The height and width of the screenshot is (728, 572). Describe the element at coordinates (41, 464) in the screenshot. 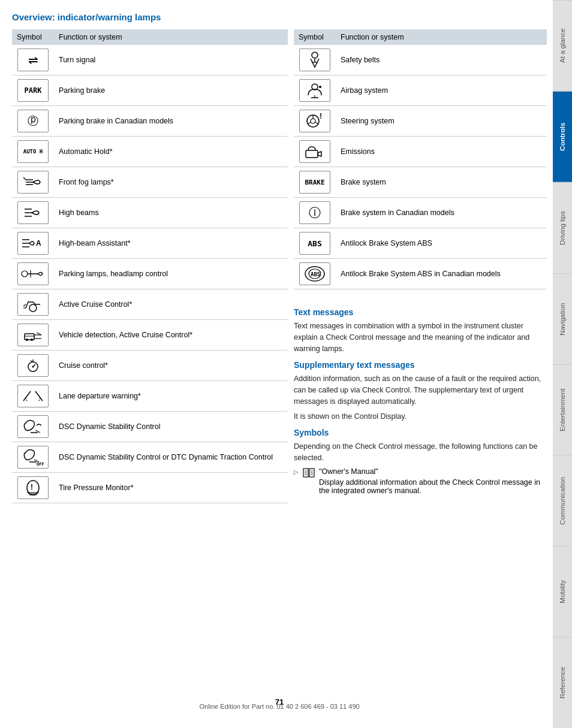

I see `svg-text: OFF` at that location.